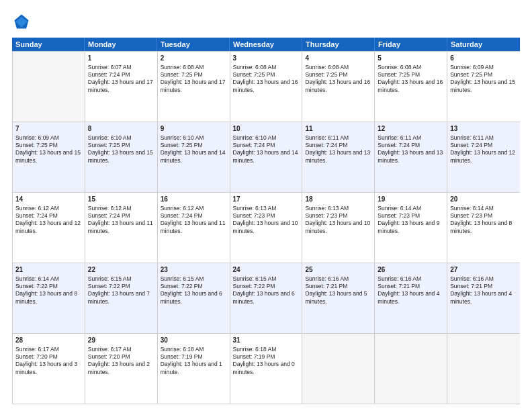  What do you see at coordinates (181, 357) in the screenshot?
I see `sunset-text: Sunset: 7:19 PM` at bounding box center [181, 357].